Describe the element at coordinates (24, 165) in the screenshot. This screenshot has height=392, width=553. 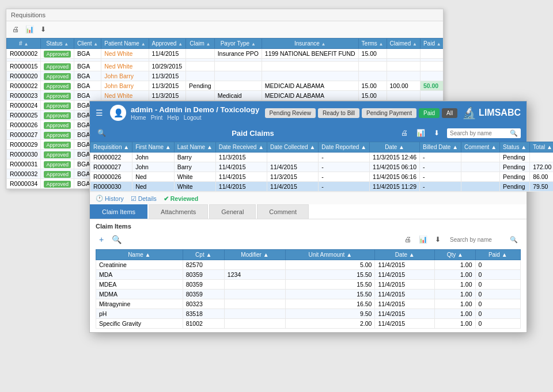
I see `cell-value: R0000031` at that location.